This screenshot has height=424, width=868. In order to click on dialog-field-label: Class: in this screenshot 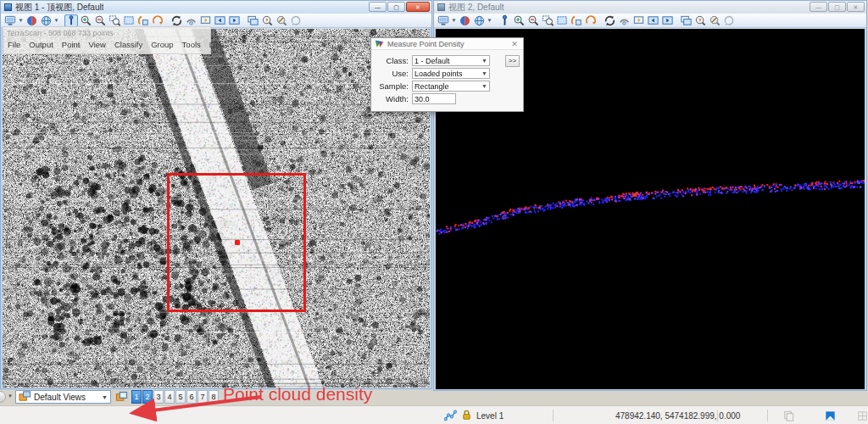, I will do `click(392, 61)`.